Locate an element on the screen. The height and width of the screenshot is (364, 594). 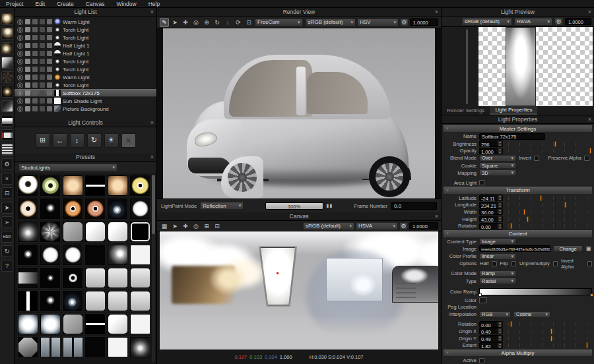
preset-category-dropdown: StudioLights ▾ is located at coordinates (68, 167).